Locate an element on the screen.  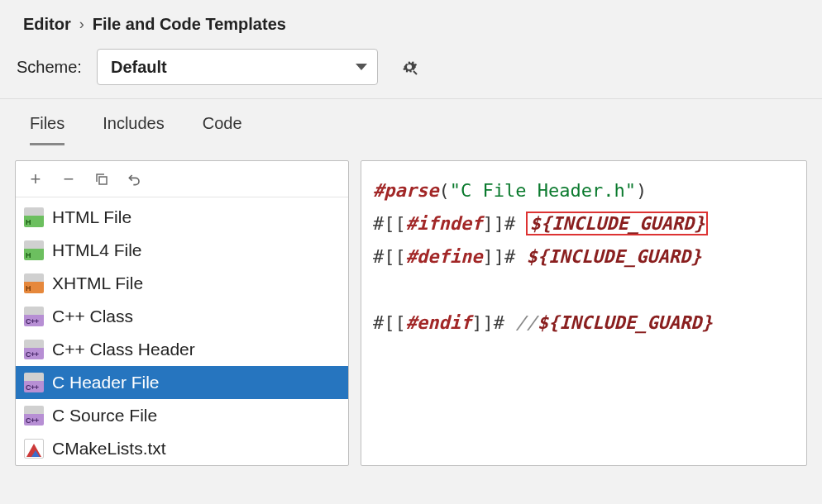
breadcrumb: Editor › File and Code Templates is located at coordinates (411, 21).